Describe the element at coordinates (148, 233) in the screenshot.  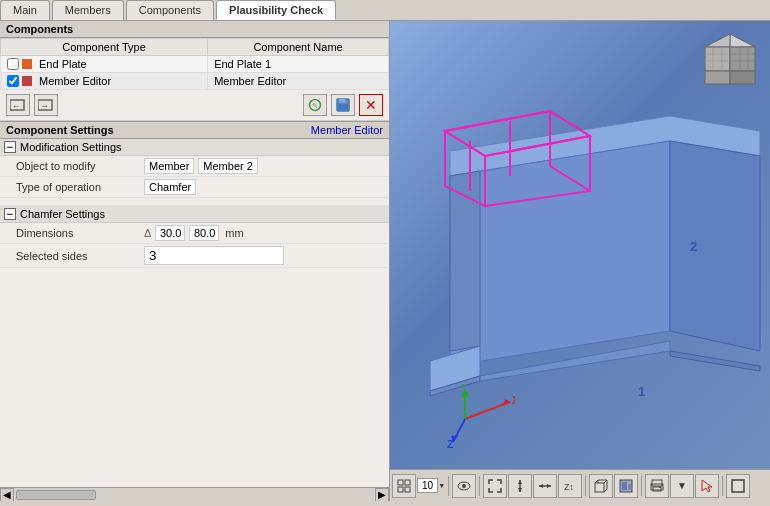
I see `delta-symbol: Δ` at that location.